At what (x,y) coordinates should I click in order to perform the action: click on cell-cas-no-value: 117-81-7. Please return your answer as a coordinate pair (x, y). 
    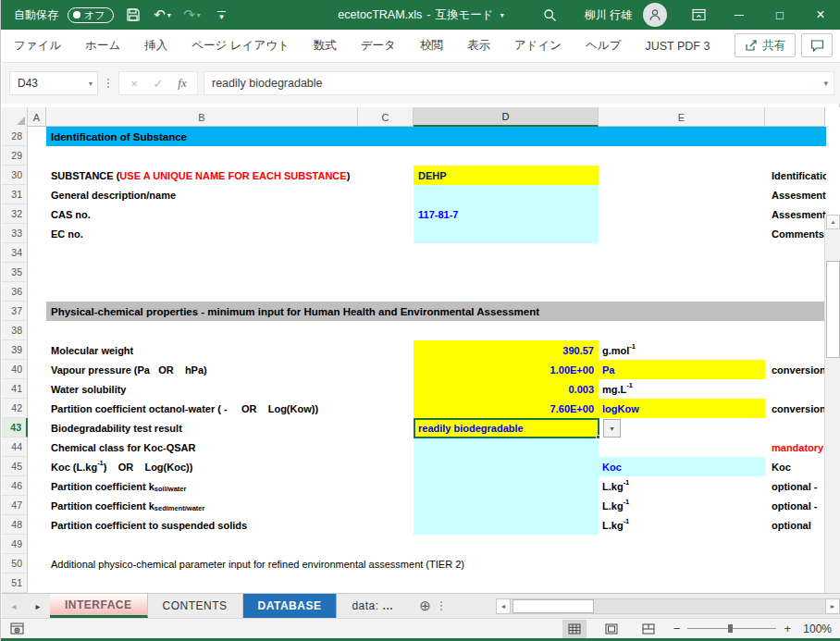
    Looking at the image, I should click on (506, 215).